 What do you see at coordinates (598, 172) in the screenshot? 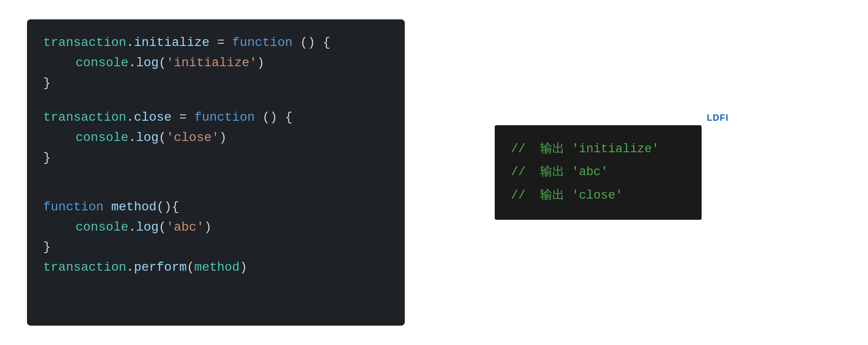
I see `output-line: // 输出 'abc'` at bounding box center [598, 172].